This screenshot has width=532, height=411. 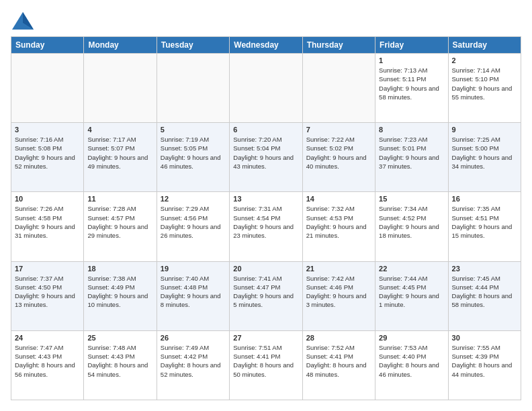 What do you see at coordinates (193, 222) in the screenshot?
I see `day-info: Sunrise: 7:29 AMSunset: 4:56 PMDaylight:…` at bounding box center [193, 222].